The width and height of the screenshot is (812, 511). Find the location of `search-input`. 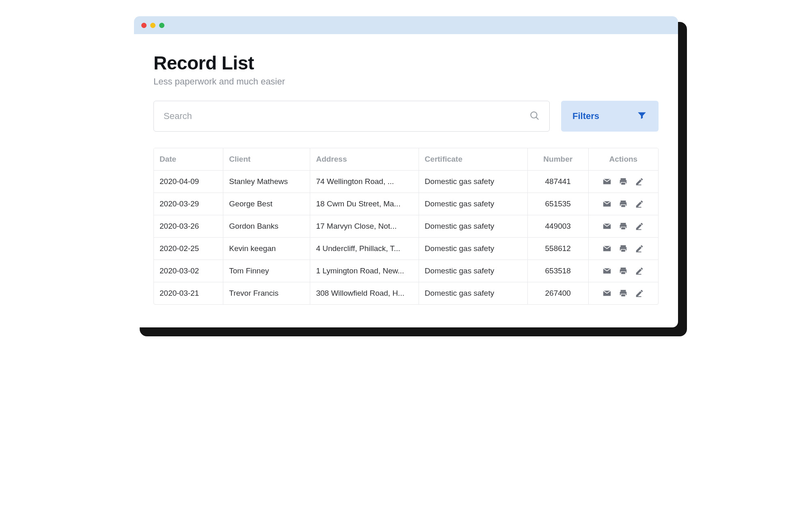

search-input is located at coordinates (346, 116).